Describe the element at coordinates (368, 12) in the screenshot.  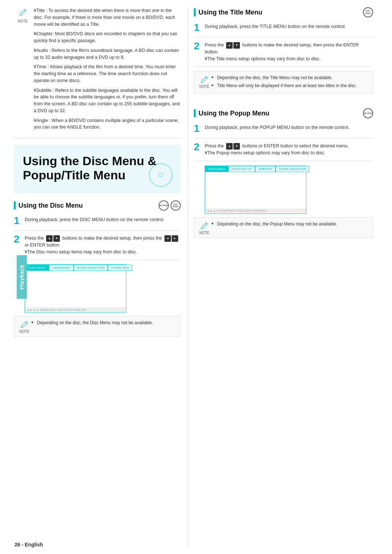
I see `title-dvd-icon: DVD-VIDEO` at that location.